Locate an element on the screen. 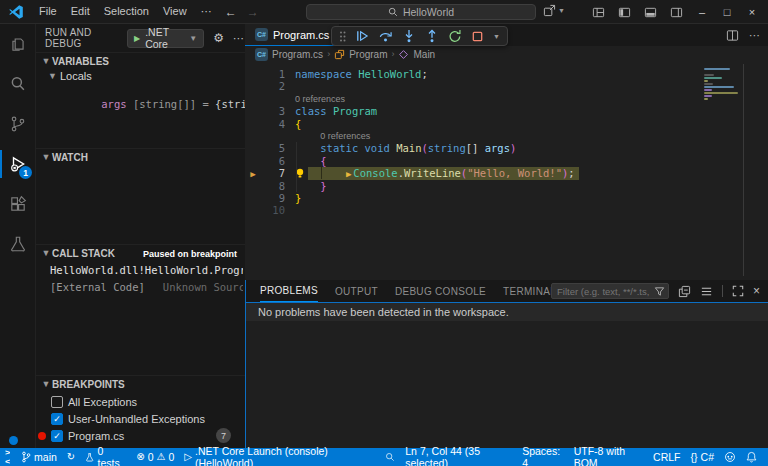 This screenshot has width=768, height=466. maximize-panel-icon is located at coordinates (738, 291).